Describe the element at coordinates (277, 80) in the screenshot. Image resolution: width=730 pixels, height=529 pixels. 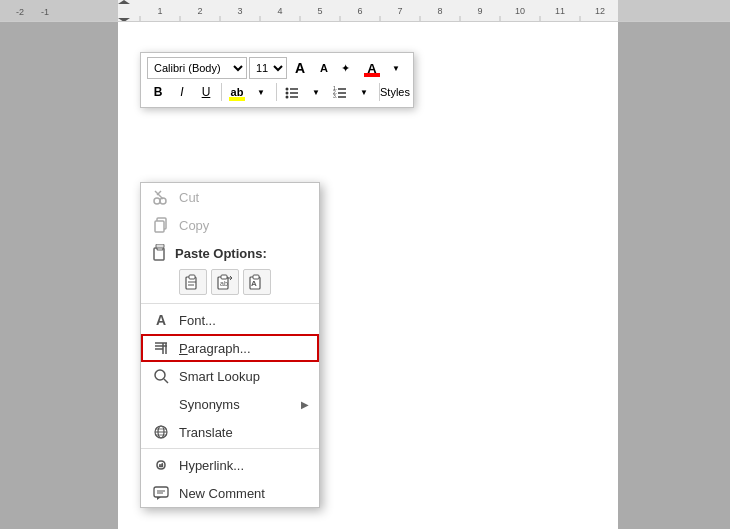
I see `floating-toolbar: Calibri (Body) 11 A A ✦ A ▼ B I U ab` at that location.